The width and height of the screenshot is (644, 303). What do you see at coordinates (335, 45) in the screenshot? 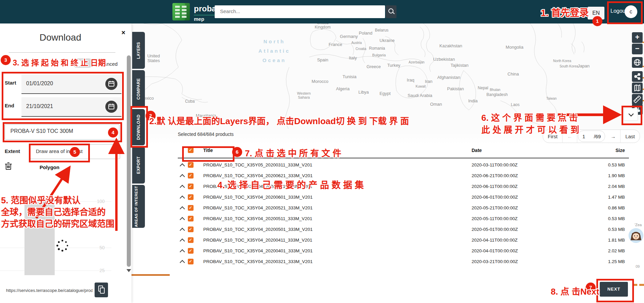
I see `country-label: France` at bounding box center [335, 45].